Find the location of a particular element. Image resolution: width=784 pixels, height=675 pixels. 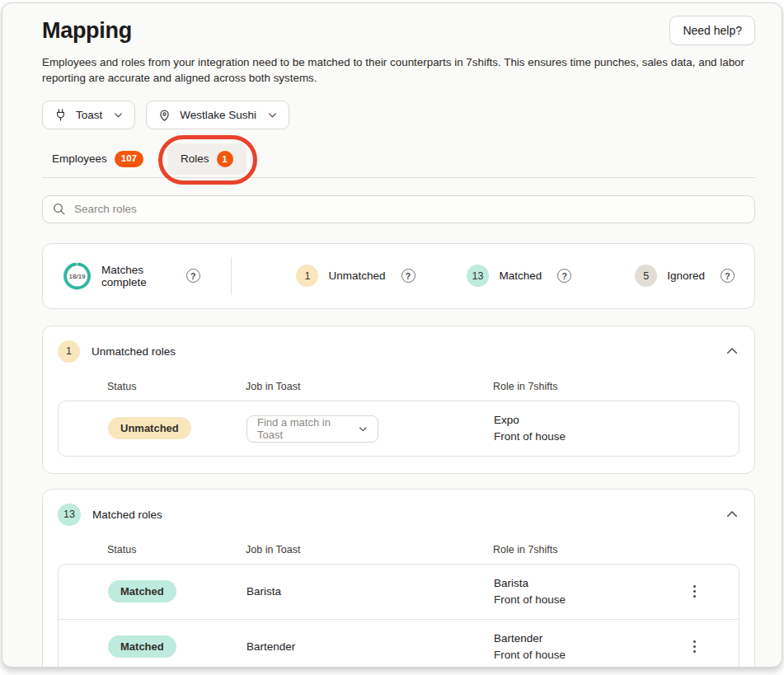

role-cell: Barista Front of house is located at coordinates (590, 592).